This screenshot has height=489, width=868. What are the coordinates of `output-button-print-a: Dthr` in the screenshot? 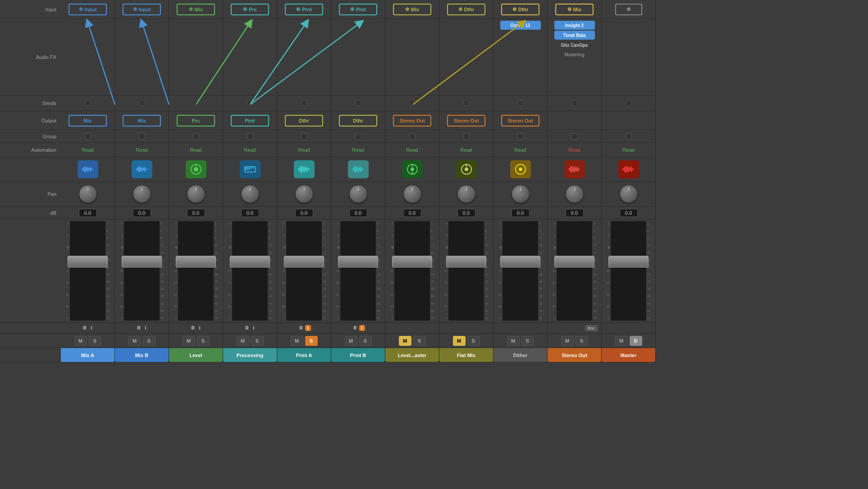 It's located at (304, 121).